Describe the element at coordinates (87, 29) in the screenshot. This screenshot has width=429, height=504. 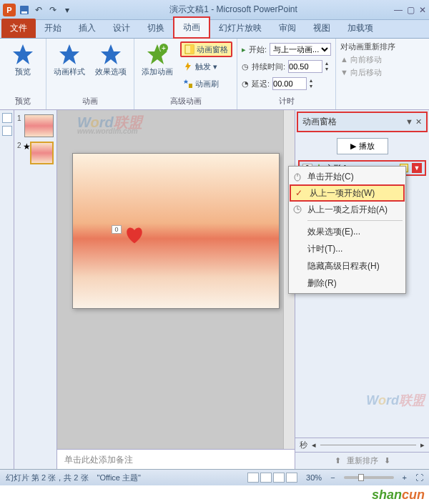
I see `tab-insert: 插入` at that location.